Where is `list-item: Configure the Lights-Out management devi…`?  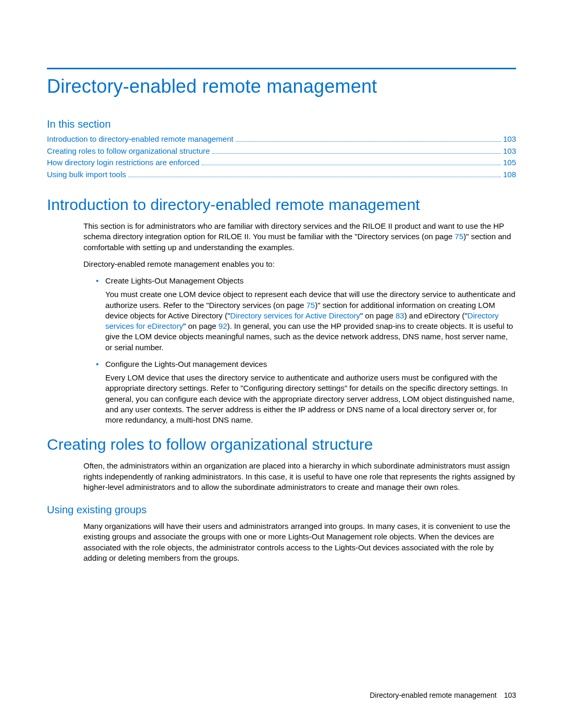
list-item: Configure the Lights-Out management devi… is located at coordinates (306, 392).